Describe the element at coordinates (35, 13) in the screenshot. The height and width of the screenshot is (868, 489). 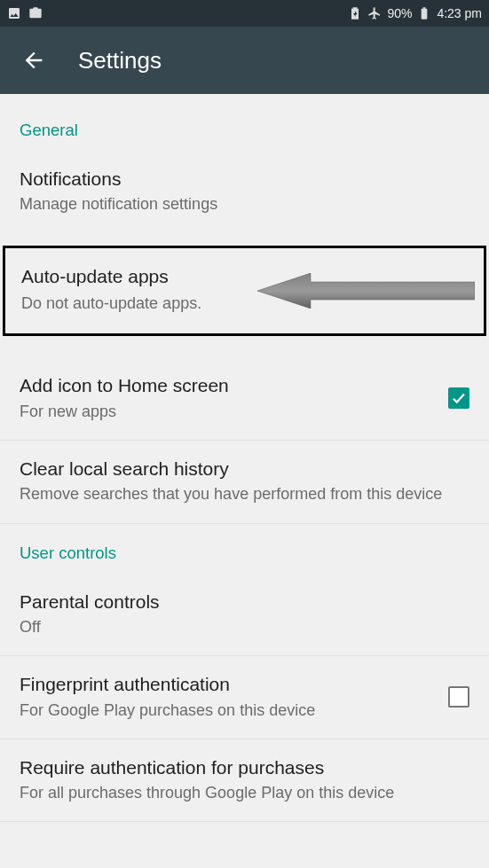
I see `camera-icon` at that location.